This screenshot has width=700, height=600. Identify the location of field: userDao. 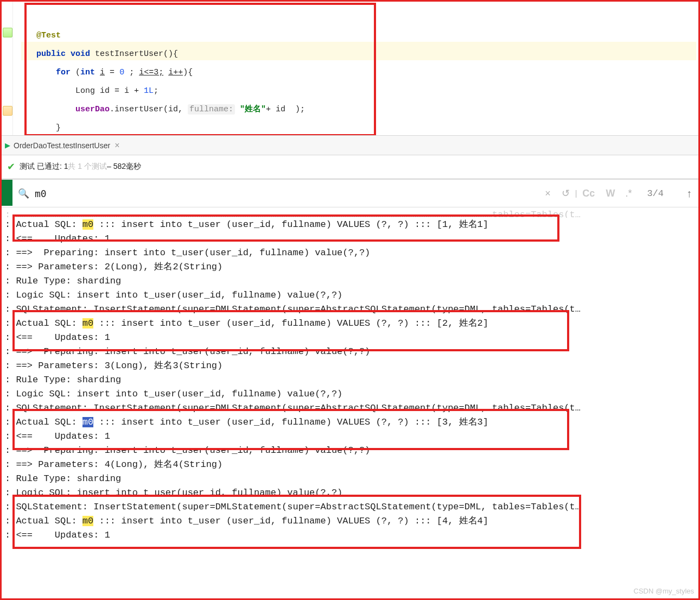
(92, 110).